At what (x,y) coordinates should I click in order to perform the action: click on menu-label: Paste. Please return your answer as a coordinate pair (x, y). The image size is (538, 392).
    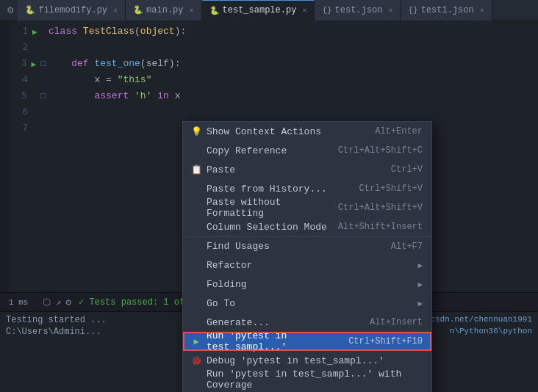
    Looking at the image, I should click on (220, 170).